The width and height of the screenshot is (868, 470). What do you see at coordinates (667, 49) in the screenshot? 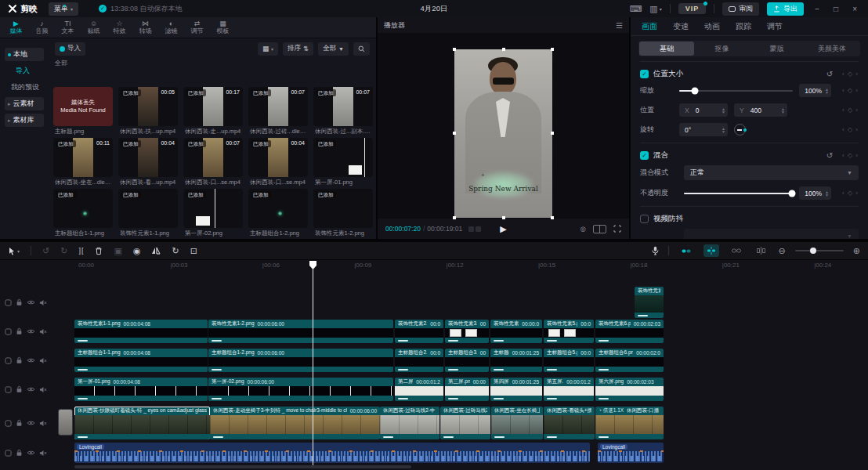
I see `inspector-subtab-0: 基础` at bounding box center [667, 49].